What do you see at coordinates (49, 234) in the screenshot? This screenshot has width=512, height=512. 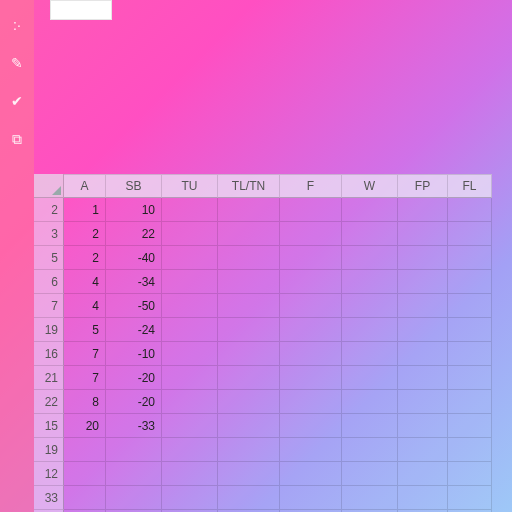 I see `row-header: 3` at bounding box center [49, 234].